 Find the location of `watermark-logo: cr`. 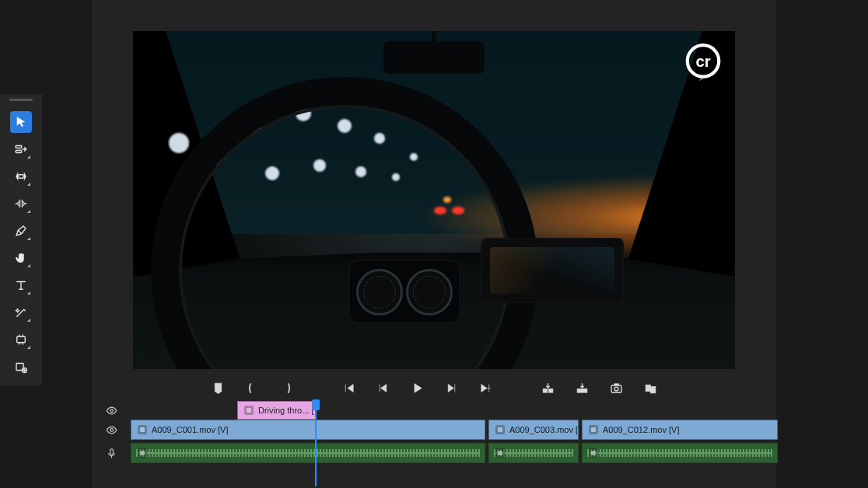

watermark-logo: cr is located at coordinates (703, 63).